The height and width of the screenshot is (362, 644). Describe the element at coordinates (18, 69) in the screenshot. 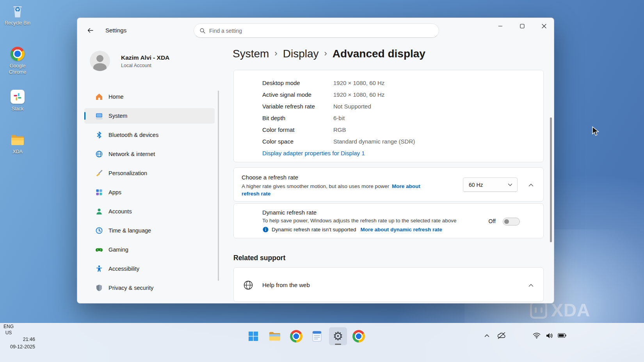

I see `desktop-icon-label: Google Chrome` at that location.